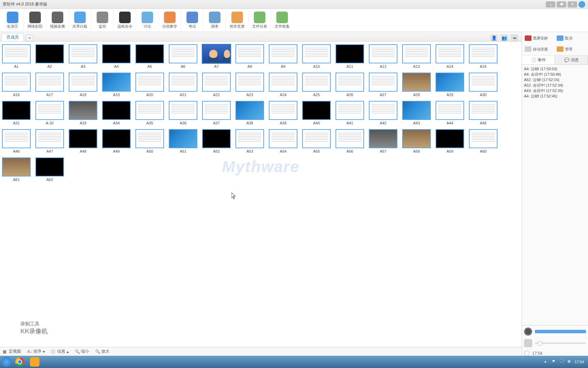  What do you see at coordinates (555, 362) in the screenshot?
I see `tray-flag-icon: ⚑` at bounding box center [555, 362].